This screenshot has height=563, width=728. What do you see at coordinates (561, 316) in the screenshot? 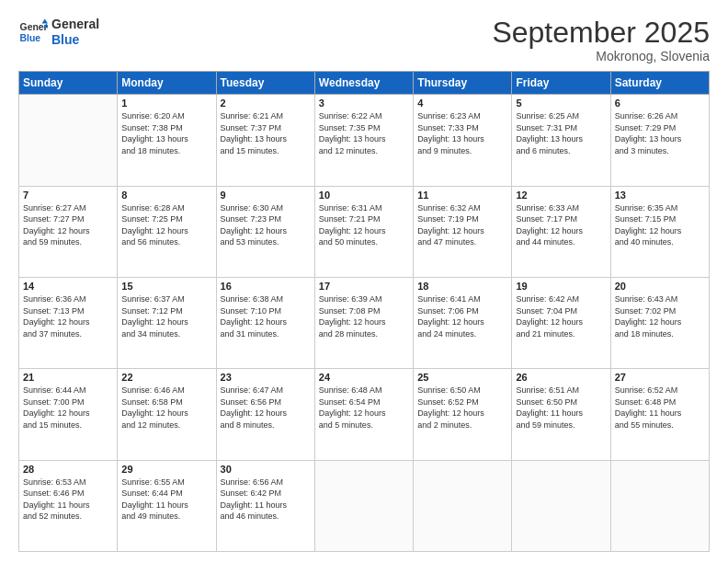
I see `day-info: Sunrise: 6:42 AM Sunset: 7:04 PM Dayligh…` at bounding box center [561, 316].